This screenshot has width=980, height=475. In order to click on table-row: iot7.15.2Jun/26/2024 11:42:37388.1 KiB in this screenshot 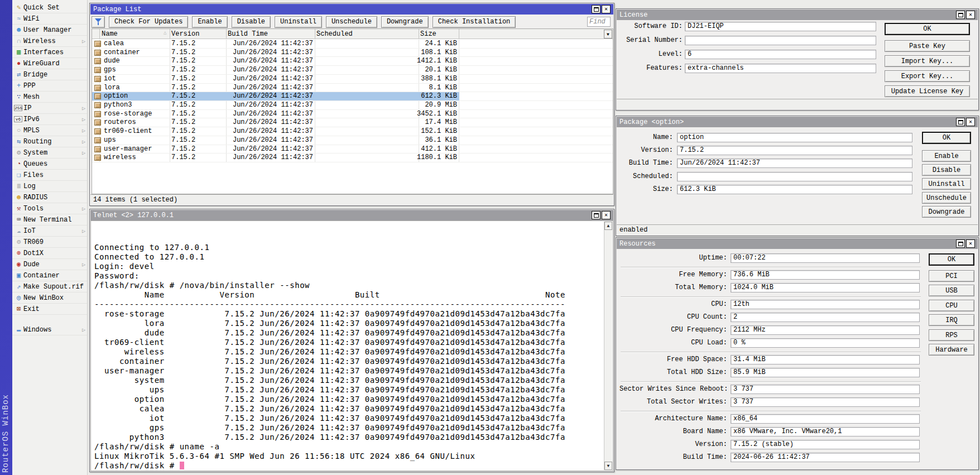, I will do `click(353, 79)`.